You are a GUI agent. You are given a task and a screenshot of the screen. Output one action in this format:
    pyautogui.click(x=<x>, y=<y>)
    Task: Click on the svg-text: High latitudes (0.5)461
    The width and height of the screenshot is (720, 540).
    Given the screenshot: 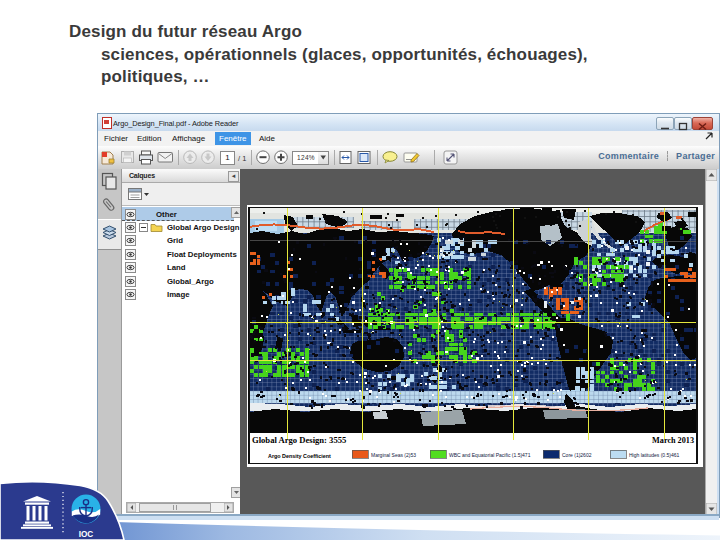 What is the action you would take?
    pyautogui.click(x=654, y=455)
    